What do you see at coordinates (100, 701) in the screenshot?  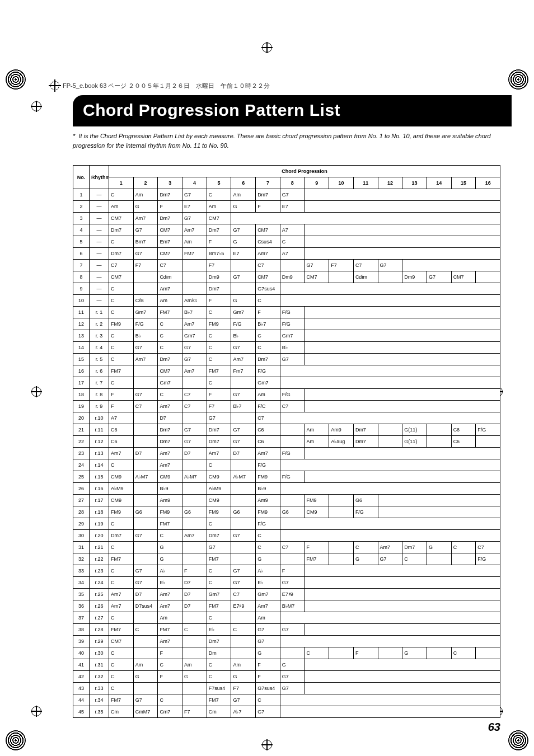 I see `row-rhythm: r.34` at bounding box center [100, 701].